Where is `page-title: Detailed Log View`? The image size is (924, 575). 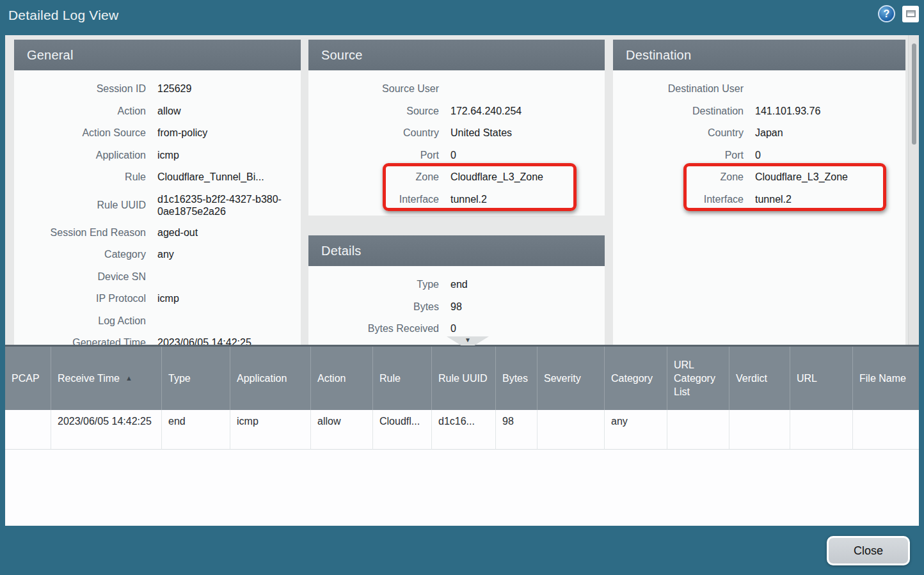
page-title: Detailed Log View is located at coordinates (63, 15).